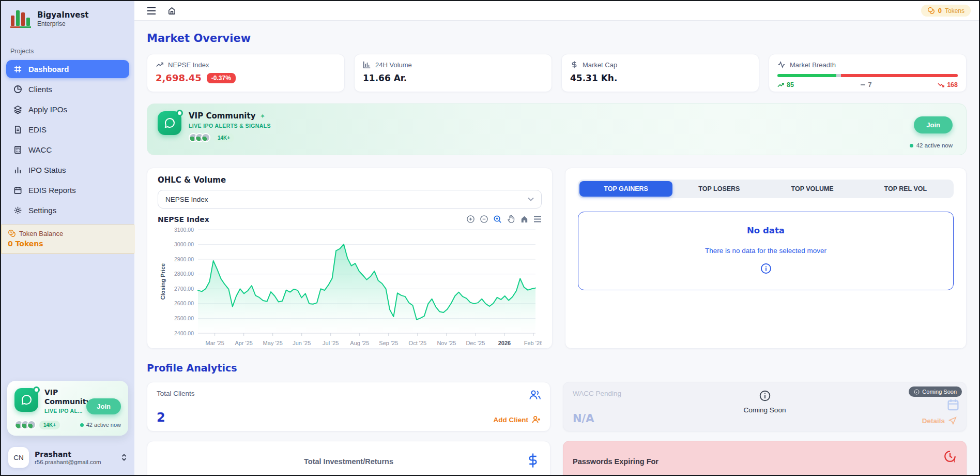  I want to click on frame-icon, so click(18, 69).